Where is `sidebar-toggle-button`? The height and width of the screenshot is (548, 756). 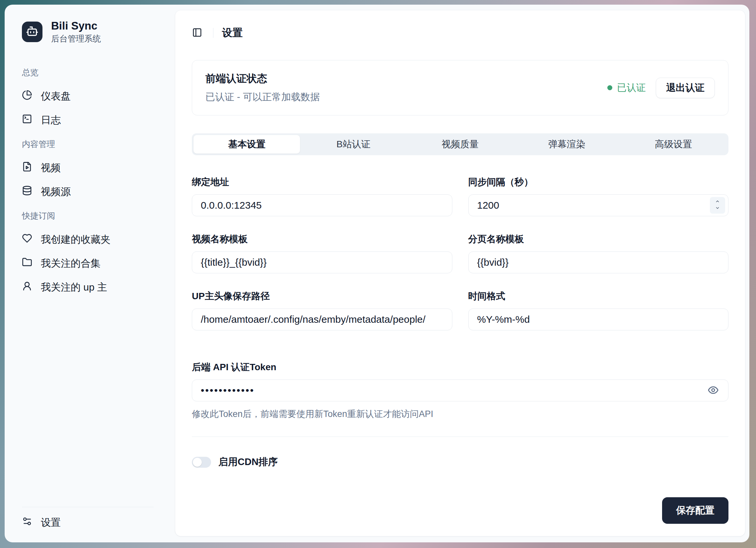 sidebar-toggle-button is located at coordinates (197, 33).